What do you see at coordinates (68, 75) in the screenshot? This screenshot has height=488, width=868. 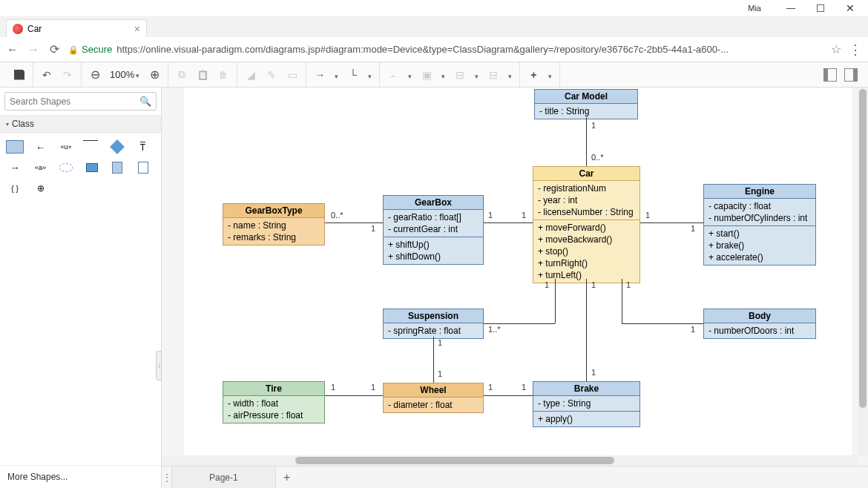 I see `redo-icon` at bounding box center [68, 75].